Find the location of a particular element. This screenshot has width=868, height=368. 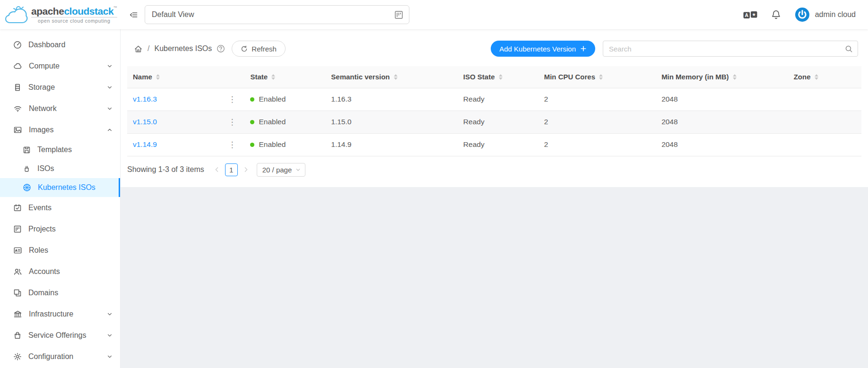

menu-fold-icon is located at coordinates (133, 15).